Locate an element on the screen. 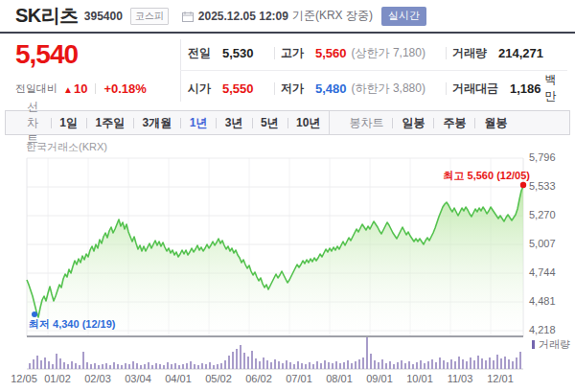 This screenshot has height=392, width=575. x-axis-label: 05/02 is located at coordinates (218, 379).